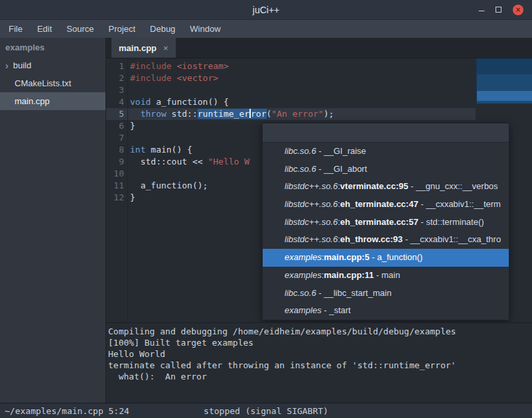 This screenshot has height=418, width=532. Describe the element at coordinates (187, 162) in the screenshot. I see `code-text: std::cout << "Hello W` at that location.